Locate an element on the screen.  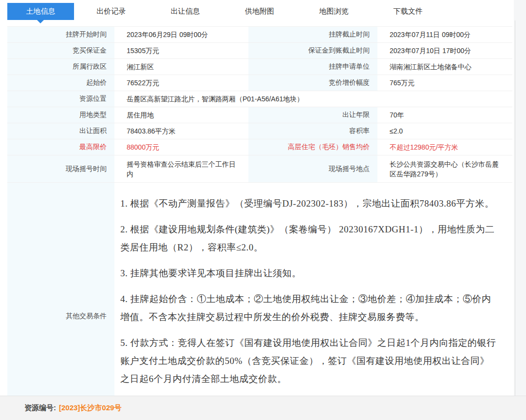
condition-item: 1. 根据《不动产测量报告》（受理编号DJ-202302-183），宗地出让面积… is located at coordinates (309, 204).